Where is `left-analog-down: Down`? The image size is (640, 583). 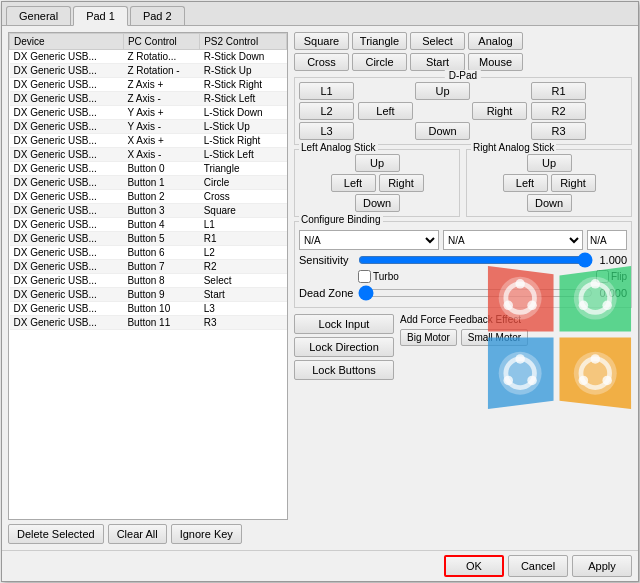
left-analog-down: Down is located at coordinates (378, 203).